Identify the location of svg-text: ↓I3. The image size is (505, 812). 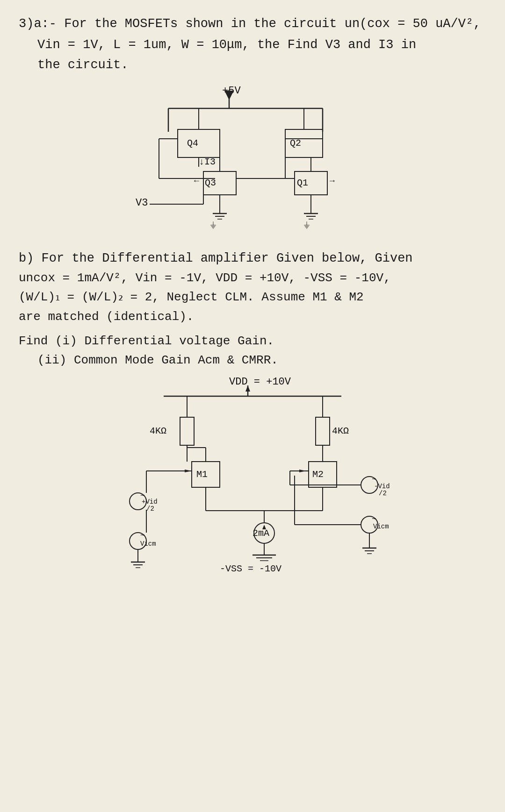
(207, 162).